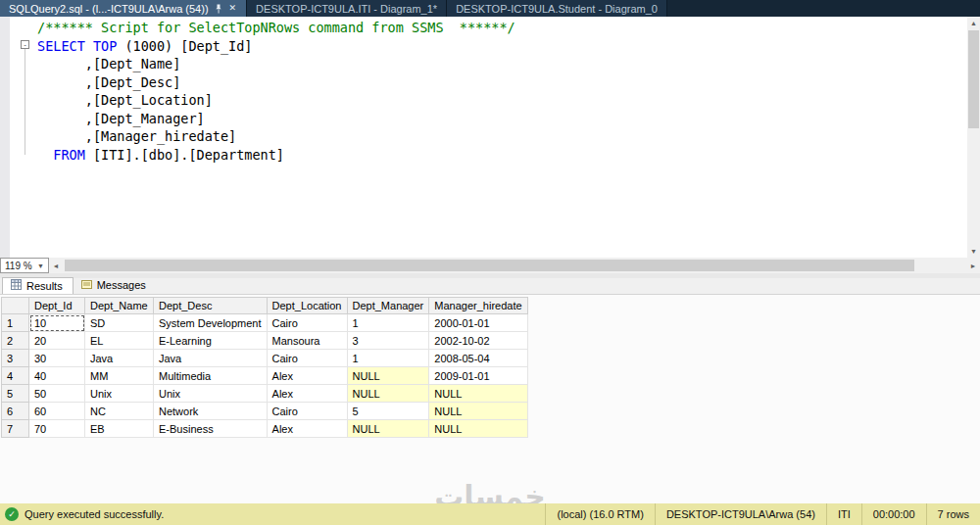 The image size is (980, 525). Describe the element at coordinates (741, 514) in the screenshot. I see `status-user: DESKTOP-ICT9ULA\Arwa (54)` at that location.